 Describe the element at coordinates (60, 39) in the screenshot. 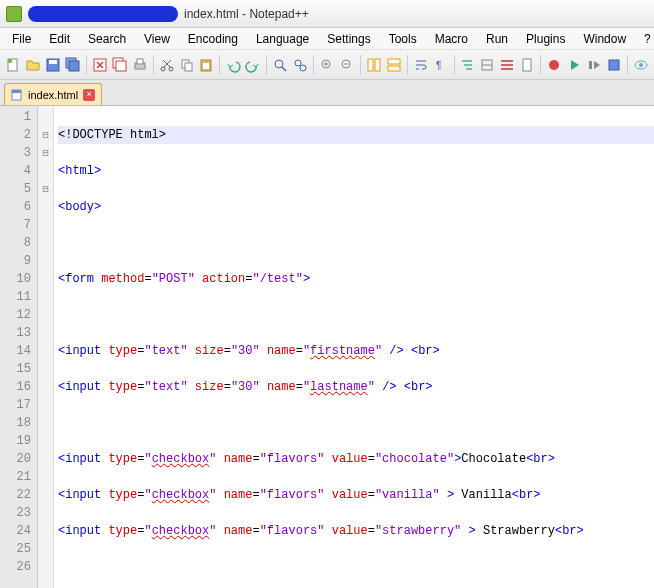

I see `menu-edit: Edit` at that location.